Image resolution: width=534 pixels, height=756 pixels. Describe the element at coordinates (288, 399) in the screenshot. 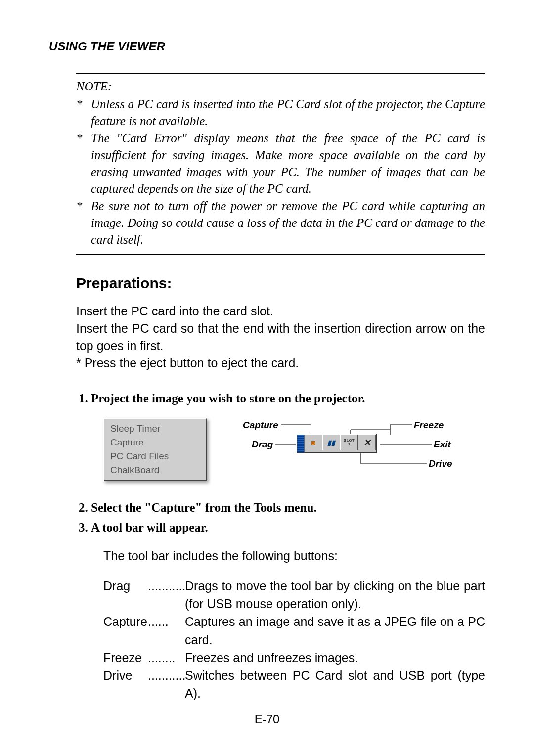

I see `step-item: Project the image you wish to store on t…` at that location.